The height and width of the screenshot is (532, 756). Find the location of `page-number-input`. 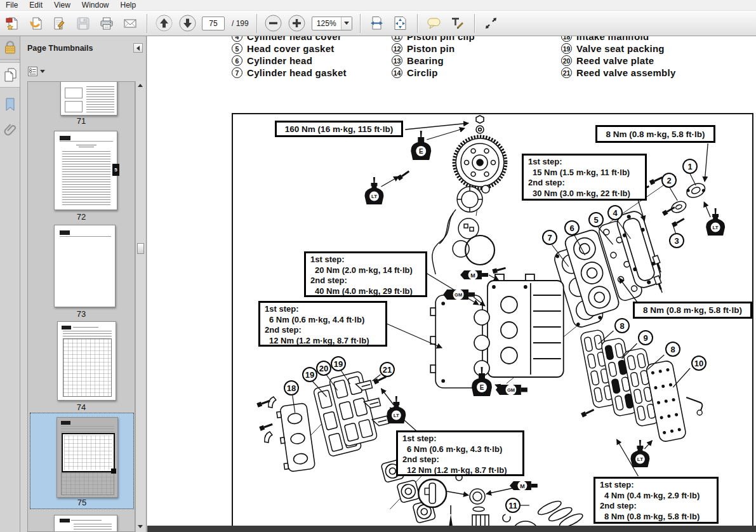

page-number-input is located at coordinates (213, 23).